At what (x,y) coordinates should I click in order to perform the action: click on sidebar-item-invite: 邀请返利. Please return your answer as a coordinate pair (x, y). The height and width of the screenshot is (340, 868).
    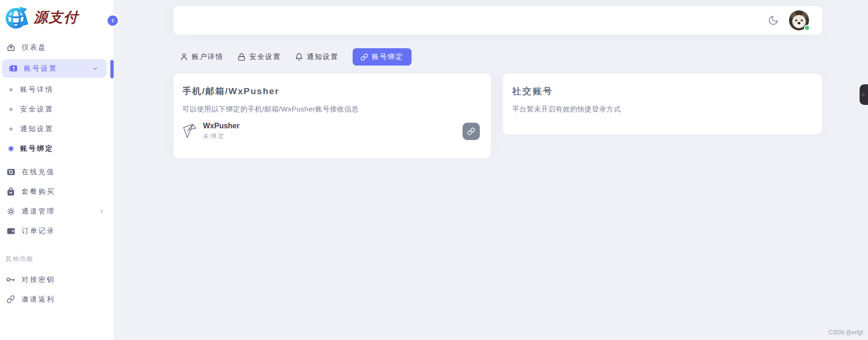
    Looking at the image, I should click on (57, 299).